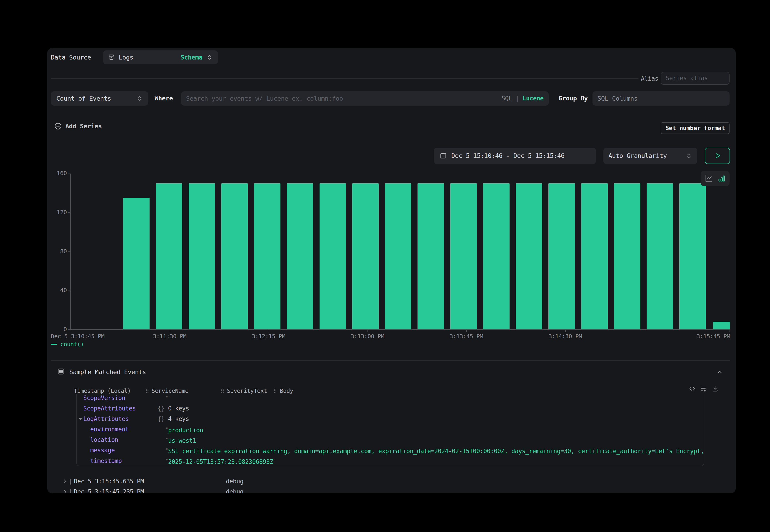  Describe the element at coordinates (177, 419) in the screenshot. I see `key-count: 4 keys` at that location.